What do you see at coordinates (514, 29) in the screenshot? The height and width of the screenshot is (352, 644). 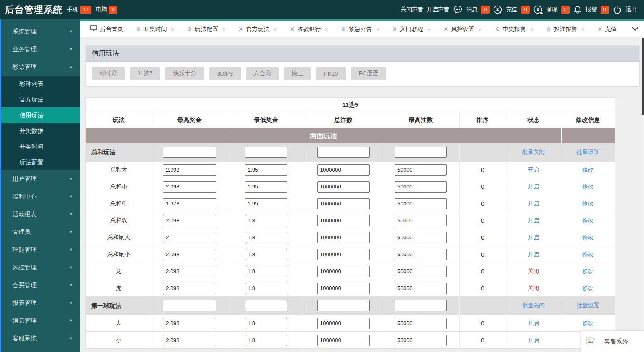 I see `tab-win-alarm: ※中奖报警×` at bounding box center [514, 29].